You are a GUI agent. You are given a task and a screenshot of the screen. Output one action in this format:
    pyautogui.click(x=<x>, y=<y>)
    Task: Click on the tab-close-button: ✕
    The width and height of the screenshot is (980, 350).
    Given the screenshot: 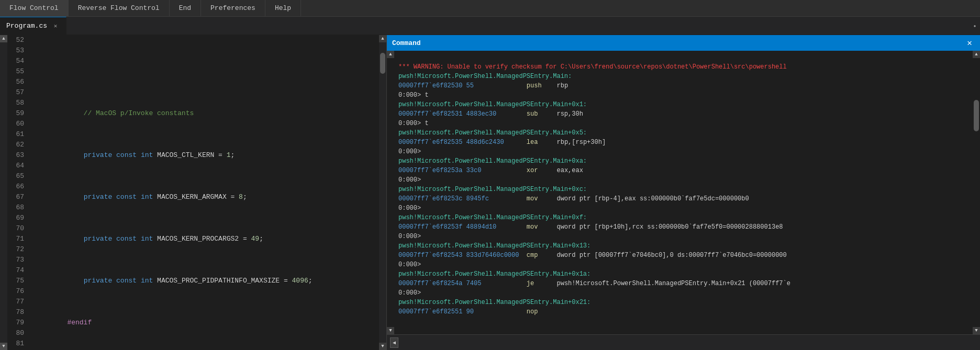 What is the action you would take?
    pyautogui.click(x=55, y=26)
    